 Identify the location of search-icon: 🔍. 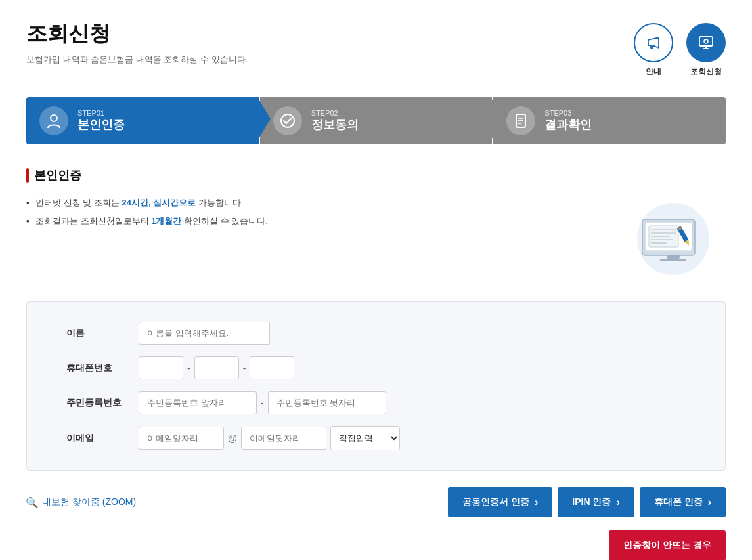
(32, 502).